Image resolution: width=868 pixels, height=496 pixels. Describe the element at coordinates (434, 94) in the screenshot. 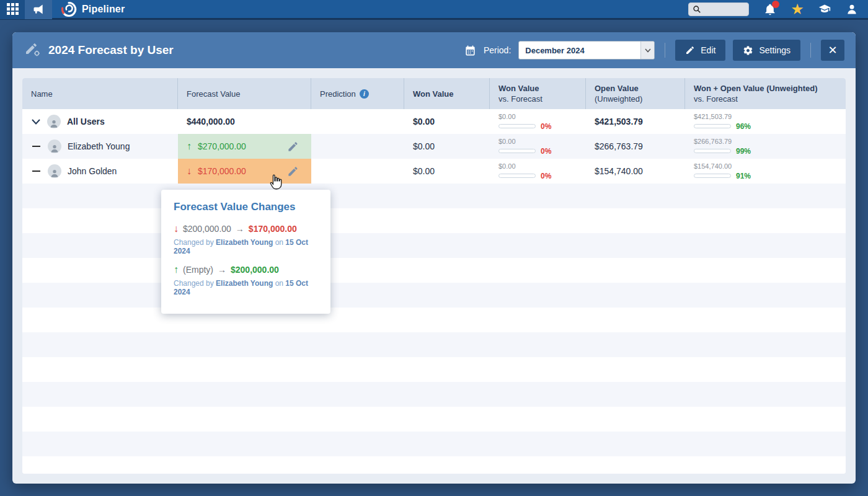

I see `table-header-row: Name Forecast Value Prediction i Won Val…` at that location.